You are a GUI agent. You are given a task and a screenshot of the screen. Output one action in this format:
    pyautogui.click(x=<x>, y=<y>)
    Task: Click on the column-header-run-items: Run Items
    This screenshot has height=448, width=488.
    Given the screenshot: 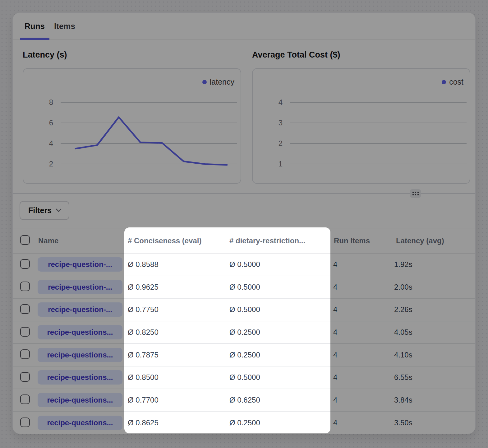 What is the action you would take?
    pyautogui.click(x=362, y=241)
    